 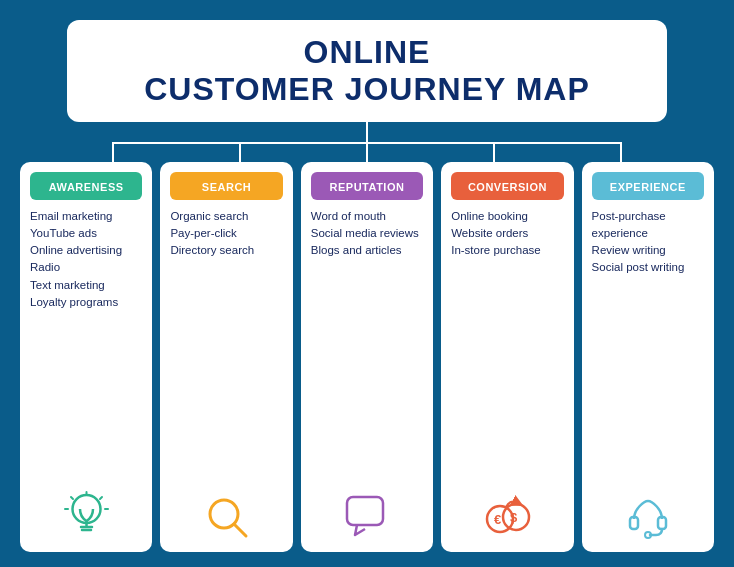 I want to click on list-item: Online advertising, so click(x=86, y=250).